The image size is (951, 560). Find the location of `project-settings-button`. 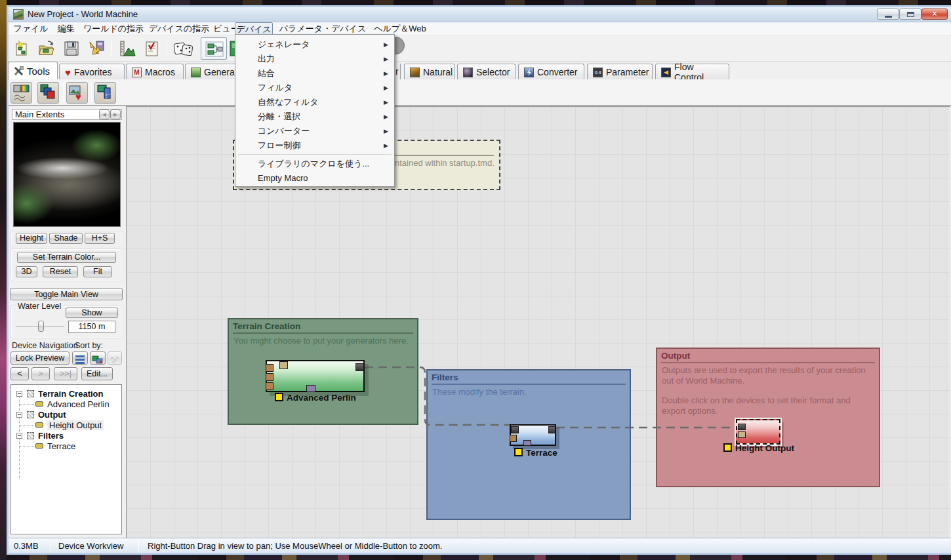

project-settings-button is located at coordinates (152, 49).